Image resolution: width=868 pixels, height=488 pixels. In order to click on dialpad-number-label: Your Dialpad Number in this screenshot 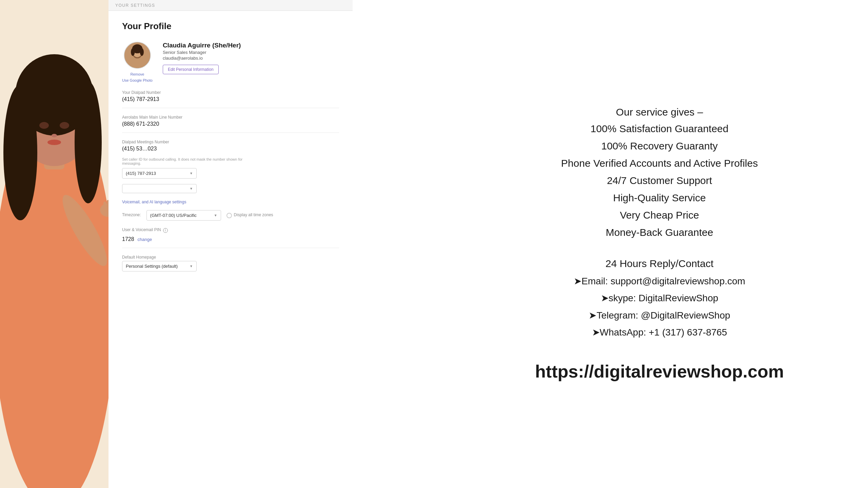, I will do `click(231, 93)`.